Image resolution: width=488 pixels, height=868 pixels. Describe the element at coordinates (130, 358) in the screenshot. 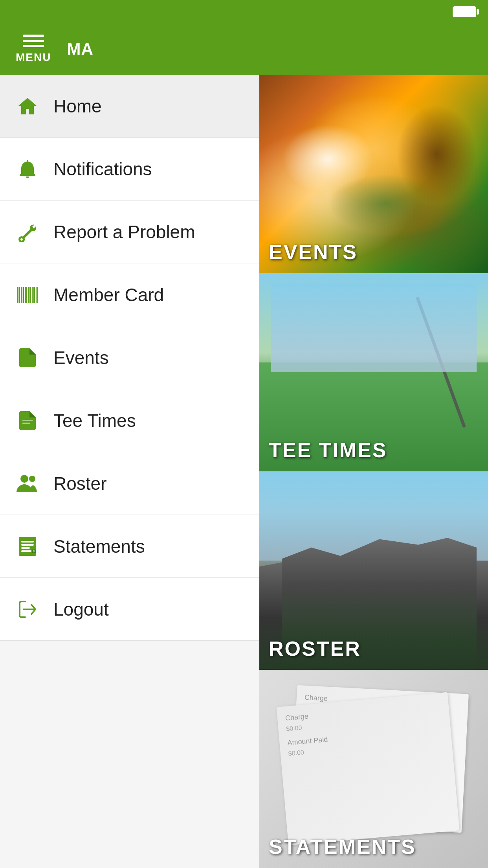

I see `sidebar-item-events: Events` at that location.